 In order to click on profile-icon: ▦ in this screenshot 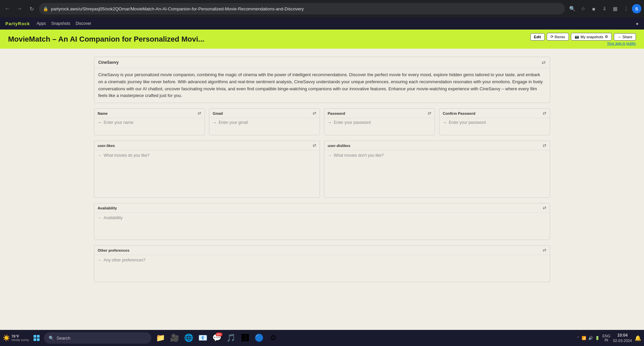, I will do `click(615, 9)`.